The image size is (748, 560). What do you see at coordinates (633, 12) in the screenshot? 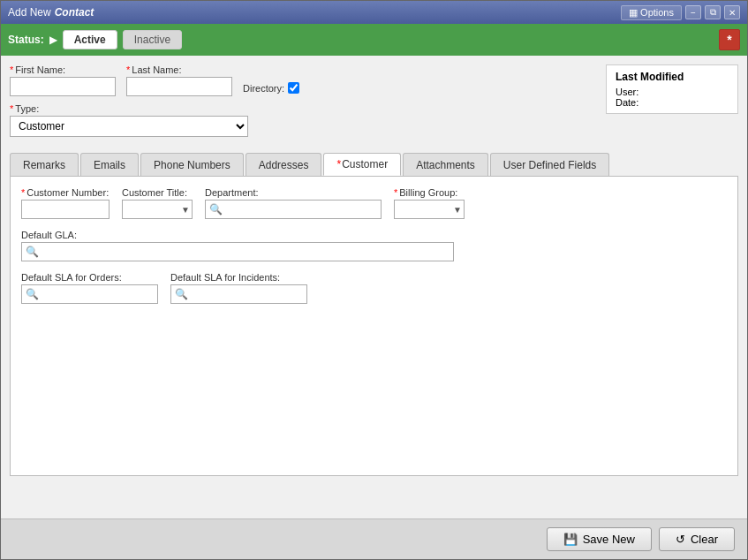
I see `options-icon: ▦` at bounding box center [633, 12].